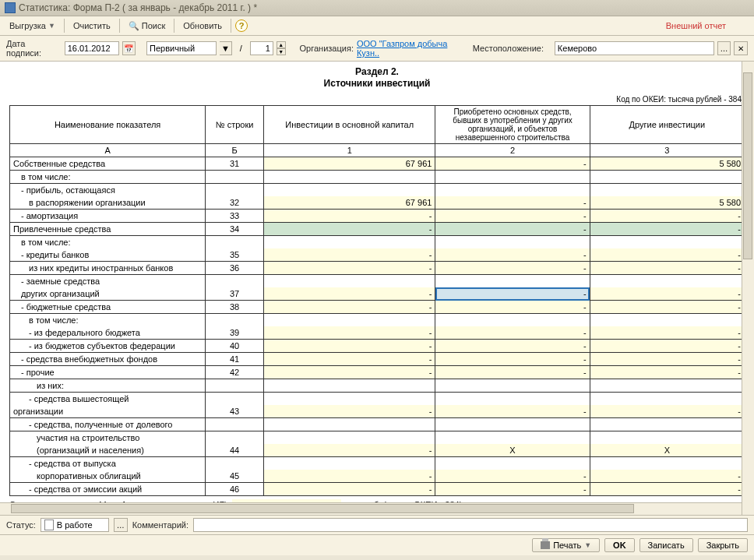 This screenshot has height=560, width=754. What do you see at coordinates (241, 26) in the screenshot?
I see `help-icon: ?` at bounding box center [241, 26].